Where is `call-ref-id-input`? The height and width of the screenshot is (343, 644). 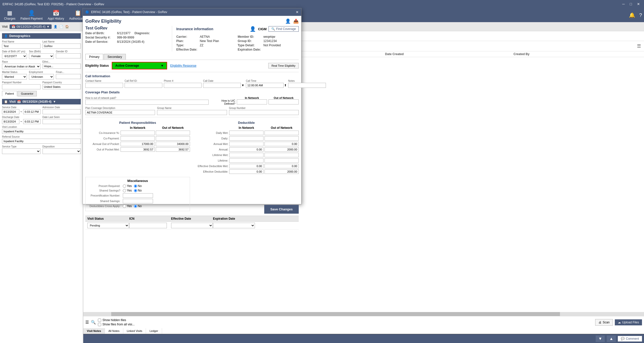
call-ref-id-input is located at coordinates (143, 85).